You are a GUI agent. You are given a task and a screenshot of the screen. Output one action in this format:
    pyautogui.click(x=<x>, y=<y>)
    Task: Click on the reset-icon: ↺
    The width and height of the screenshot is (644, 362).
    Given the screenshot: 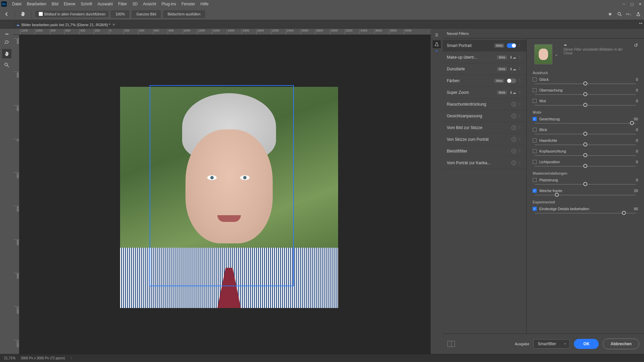 What is the action you would take?
    pyautogui.click(x=636, y=45)
    